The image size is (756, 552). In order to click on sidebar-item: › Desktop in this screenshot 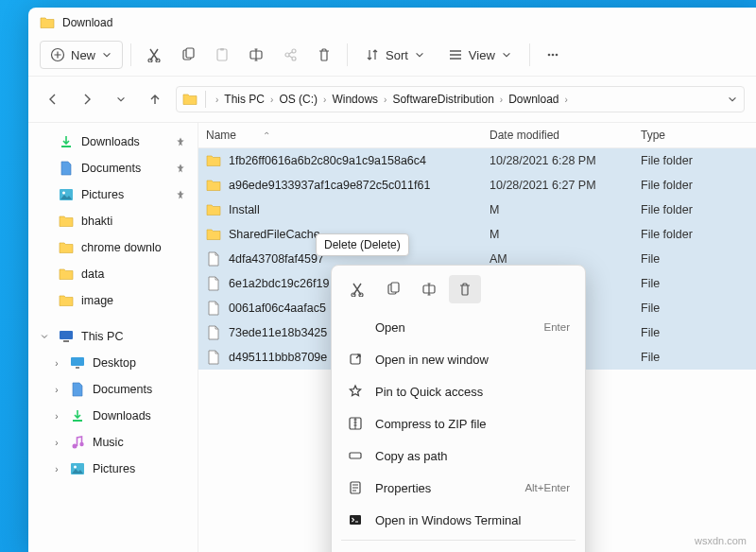, I will do `click(113, 363)`.